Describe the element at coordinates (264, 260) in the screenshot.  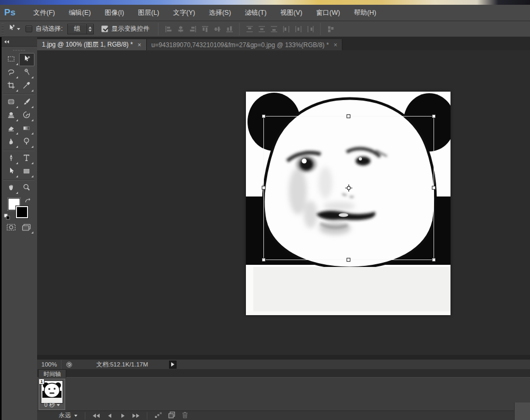
I see `transform-handle-bottom-left` at that location.